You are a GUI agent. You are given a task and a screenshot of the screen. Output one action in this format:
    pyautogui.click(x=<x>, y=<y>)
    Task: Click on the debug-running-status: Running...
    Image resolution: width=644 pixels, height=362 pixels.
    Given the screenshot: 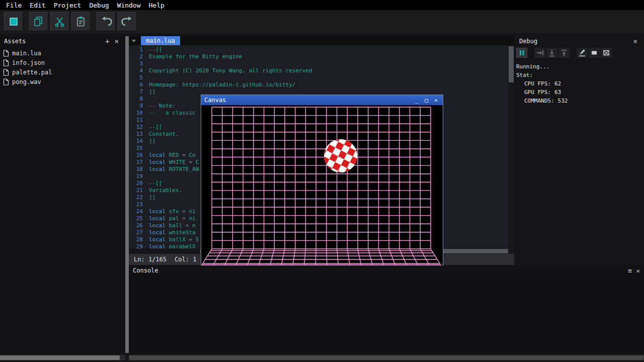 What is the action you would take?
    pyautogui.click(x=580, y=66)
    